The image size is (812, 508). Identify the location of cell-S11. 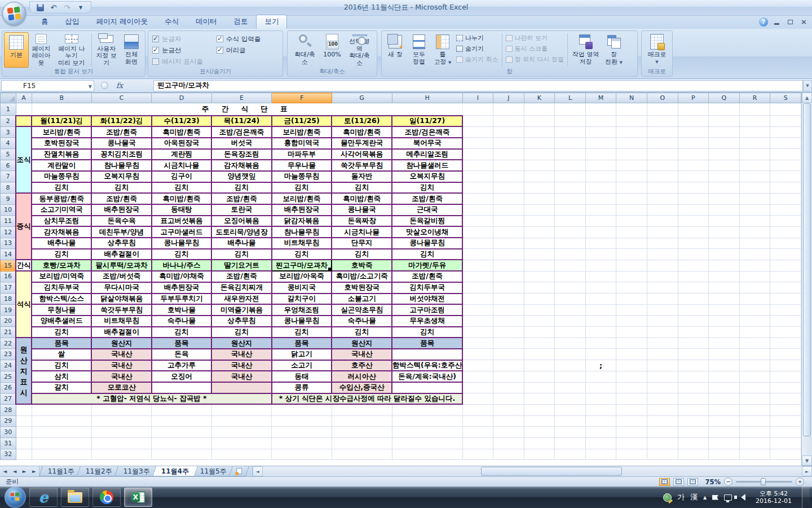
(786, 221).